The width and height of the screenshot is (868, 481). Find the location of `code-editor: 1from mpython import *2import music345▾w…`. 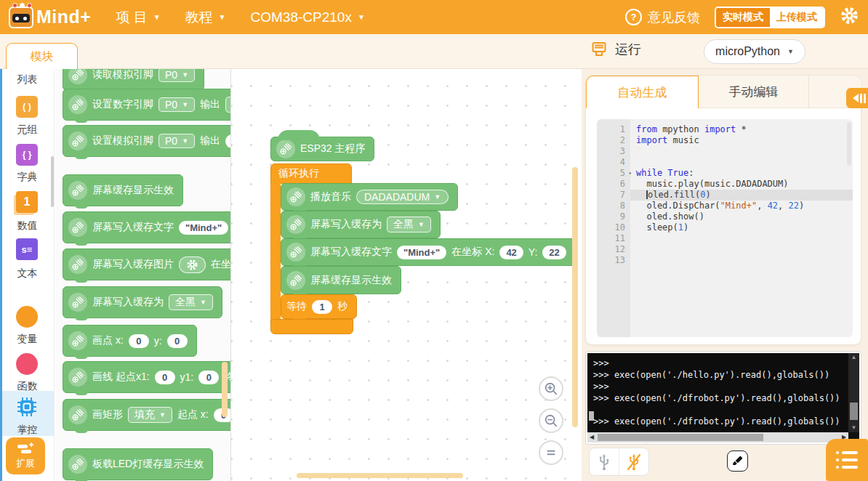

code-editor: 1from mpython import *2import music345▾w… is located at coordinates (725, 228).